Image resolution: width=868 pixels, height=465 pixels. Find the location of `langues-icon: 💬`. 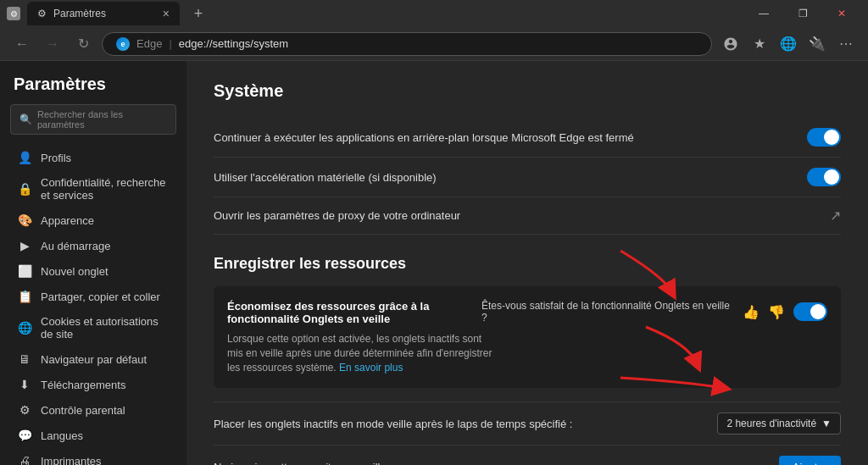

langues-icon: 💬 is located at coordinates (25, 435).